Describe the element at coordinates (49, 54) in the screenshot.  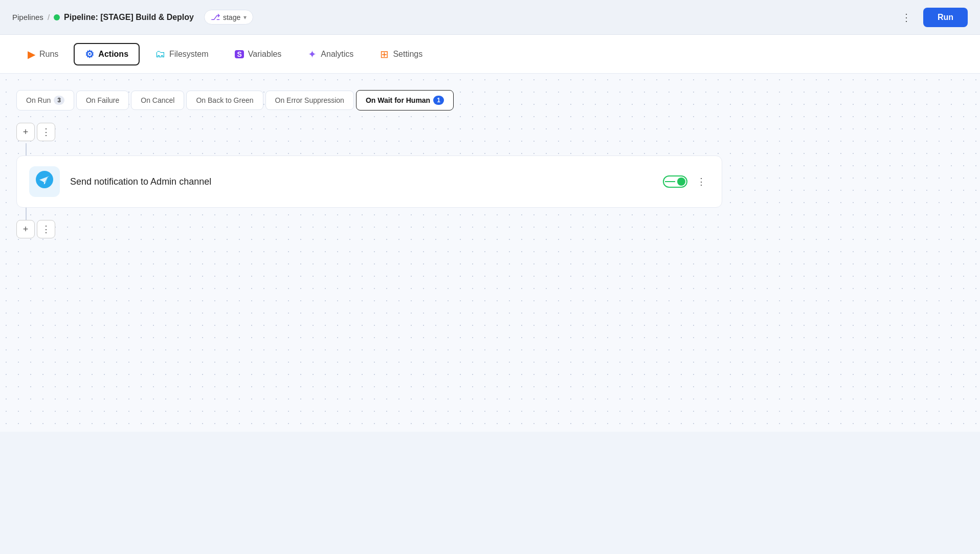
I see `tab-runs-label: Runs` at that location.